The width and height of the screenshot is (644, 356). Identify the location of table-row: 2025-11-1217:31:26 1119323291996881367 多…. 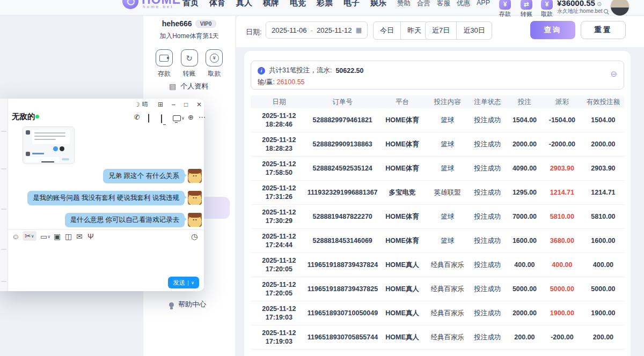
(437, 193).